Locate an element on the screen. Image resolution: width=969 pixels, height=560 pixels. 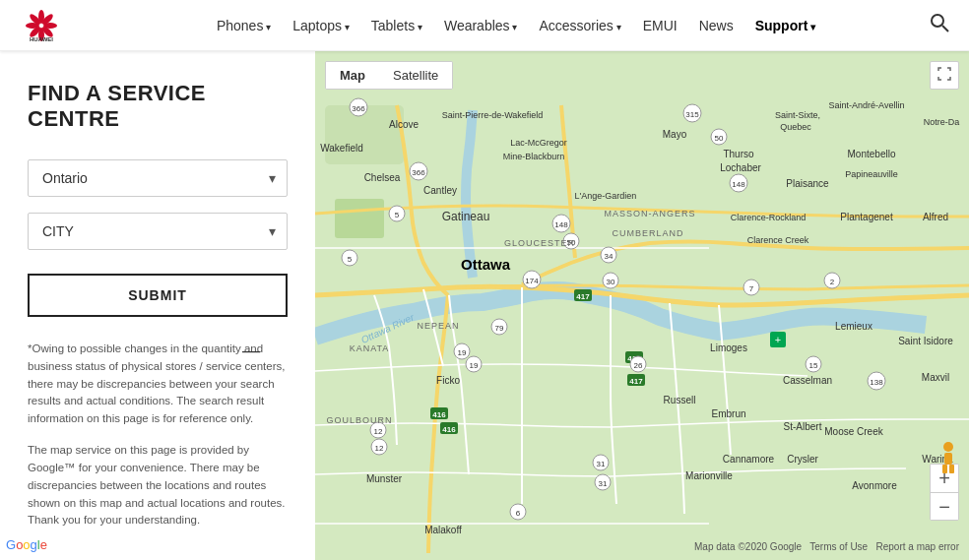
svg-text: Cannamore is located at coordinates (748, 459).